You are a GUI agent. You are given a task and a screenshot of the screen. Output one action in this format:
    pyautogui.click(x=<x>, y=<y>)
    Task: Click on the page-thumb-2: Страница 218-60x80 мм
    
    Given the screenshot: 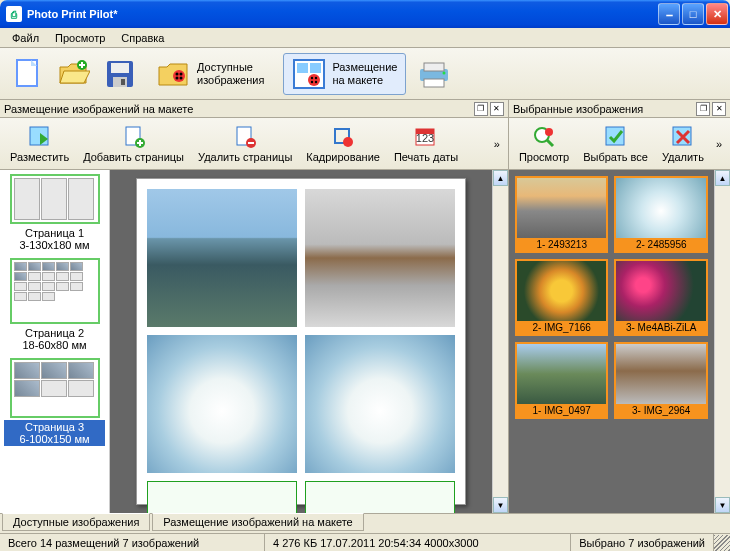 What is the action you would take?
    pyautogui.click(x=54, y=305)
    